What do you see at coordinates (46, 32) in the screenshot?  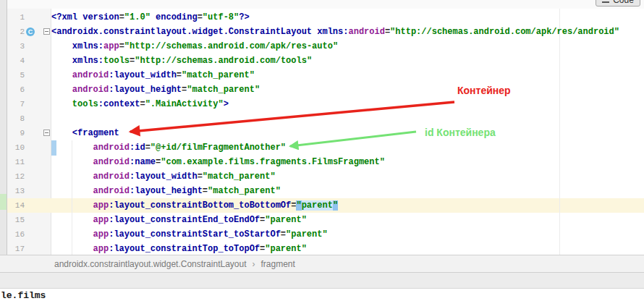 I see `fold-marker-line2` at bounding box center [46, 32].